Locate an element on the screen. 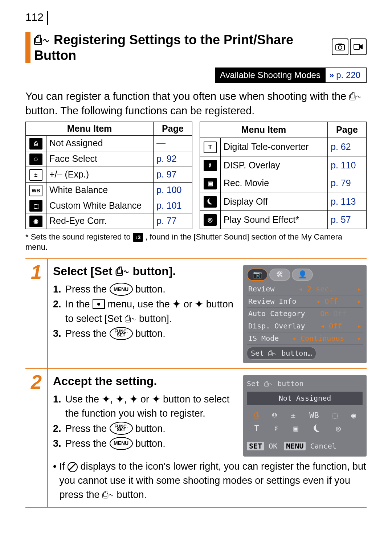 Image resolution: width=392 pixels, height=552 pixels. substep-text: In the menu, use the ✦ or ✦ button to se… is located at coordinates (151, 311).